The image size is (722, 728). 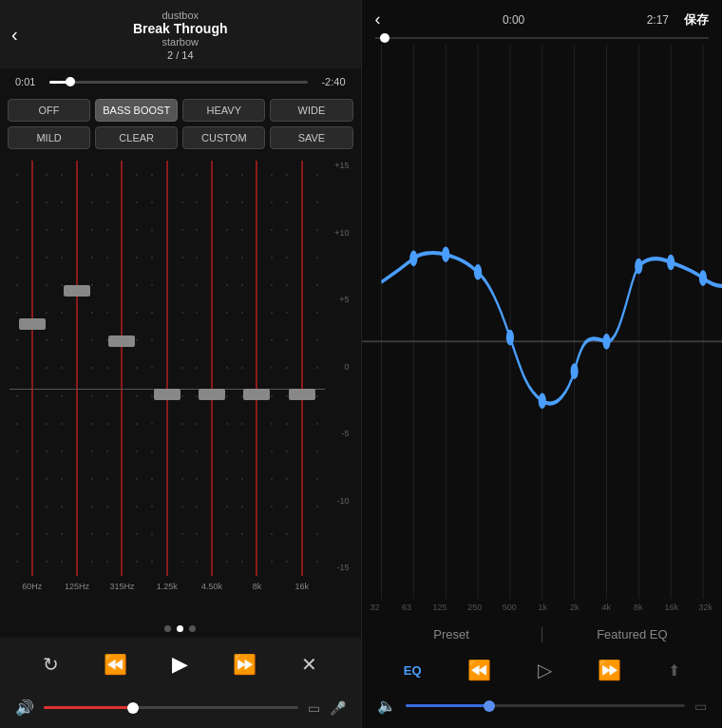 What do you see at coordinates (312, 138) in the screenshot?
I see `preset-save: SAVE` at bounding box center [312, 138].